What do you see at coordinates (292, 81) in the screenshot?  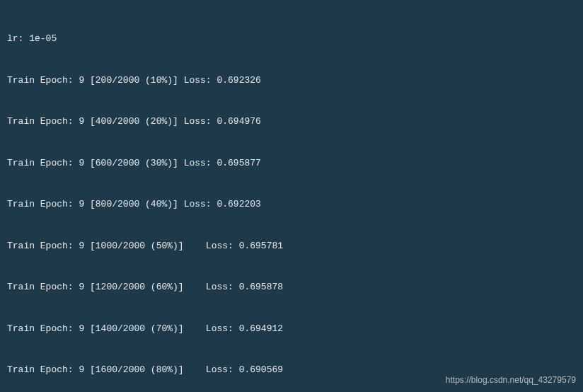 I see `train-log-line: Train Epoch: 9 [200/2000 (10%)] Loss: 0.…` at bounding box center [292, 81].